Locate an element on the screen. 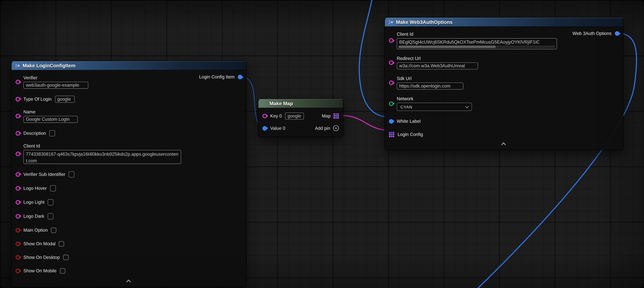  show-on-desktop-checkbox is located at coordinates (66, 257).